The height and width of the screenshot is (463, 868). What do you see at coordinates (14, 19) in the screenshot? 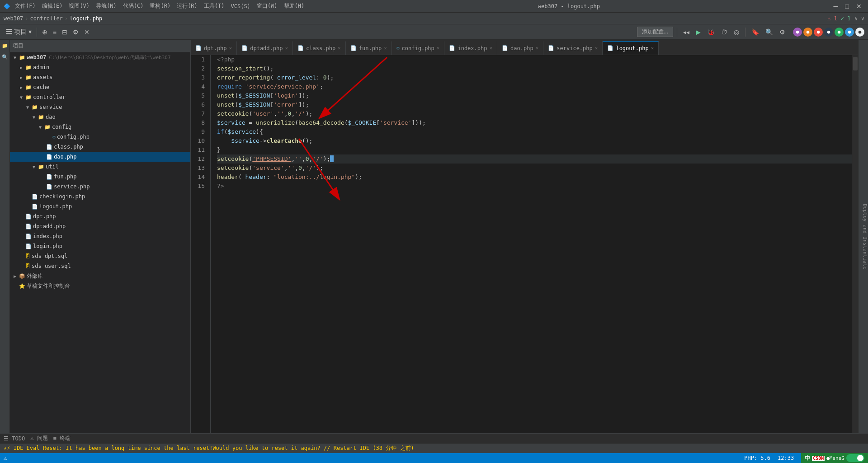
I see `breadcrumb-web307: web307` at bounding box center [14, 19].